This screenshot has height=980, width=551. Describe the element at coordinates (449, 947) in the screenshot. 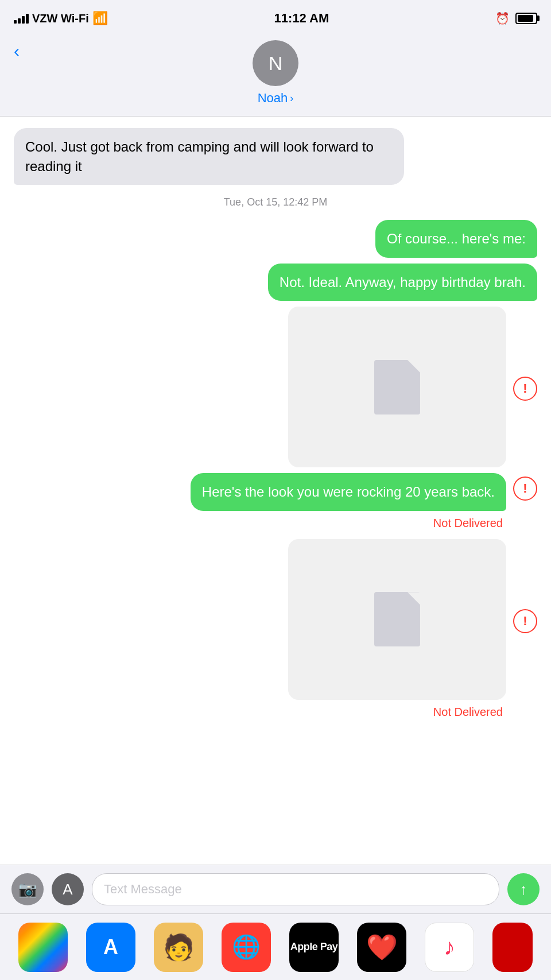

I see `dock-music-icon: ♪` at that location.